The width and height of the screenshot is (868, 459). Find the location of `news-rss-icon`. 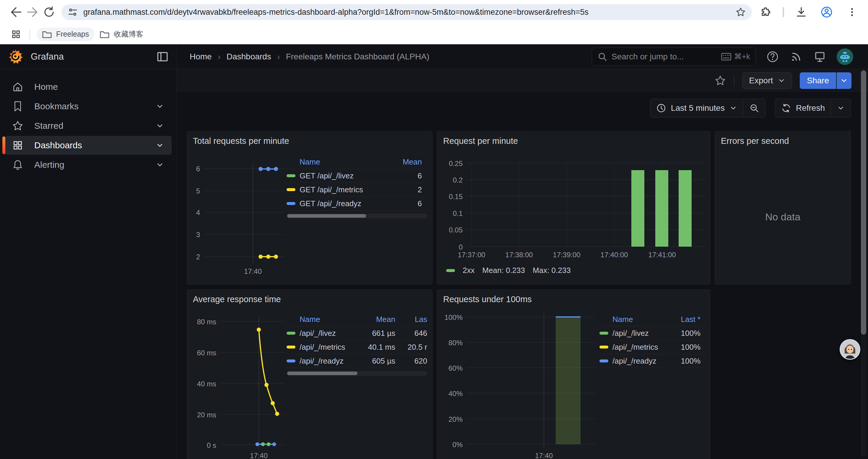

news-rss-icon is located at coordinates (796, 57).